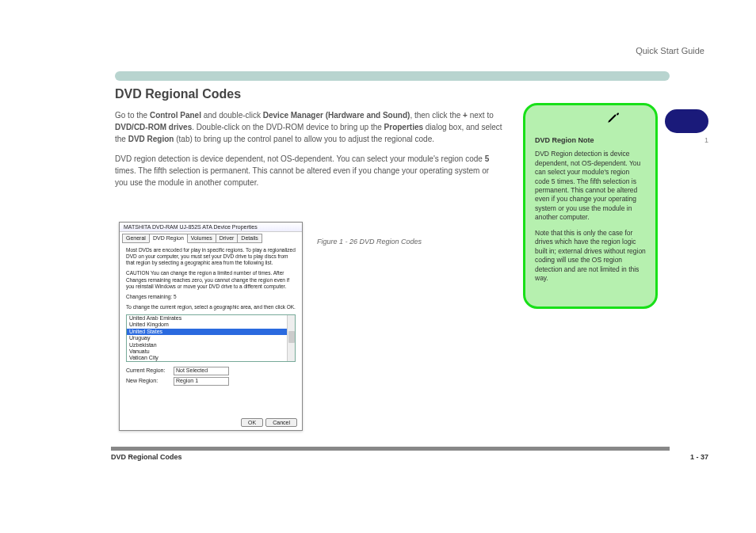 The image size is (756, 533). I want to click on bold-text: DVD Region, so click(151, 139).